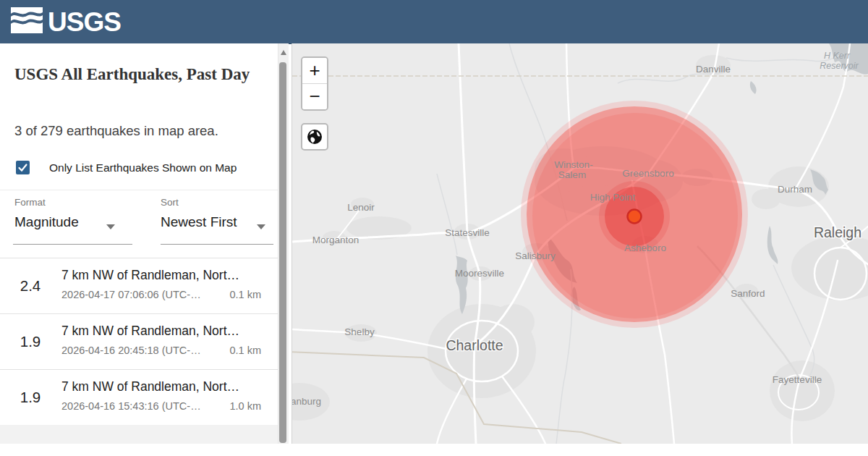 This screenshot has height=456, width=868. Describe the element at coordinates (572, 175) in the screenshot. I see `map-label-salem: Salem` at that location.